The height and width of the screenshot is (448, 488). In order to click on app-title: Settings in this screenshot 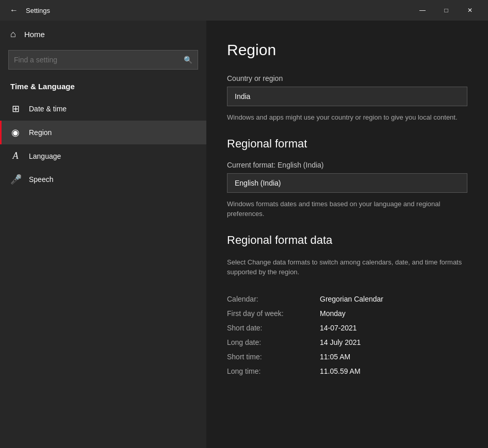, I will do `click(38, 10)`.